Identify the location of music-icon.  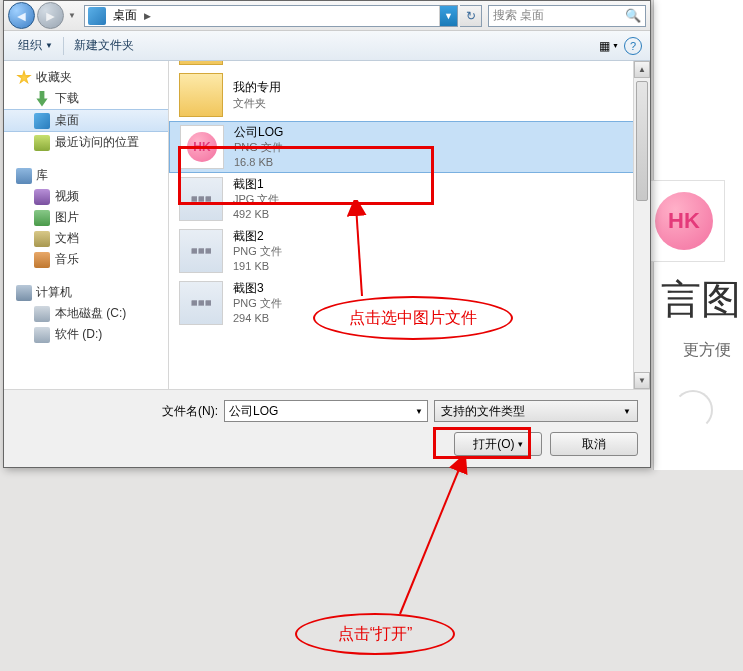
(42, 260).